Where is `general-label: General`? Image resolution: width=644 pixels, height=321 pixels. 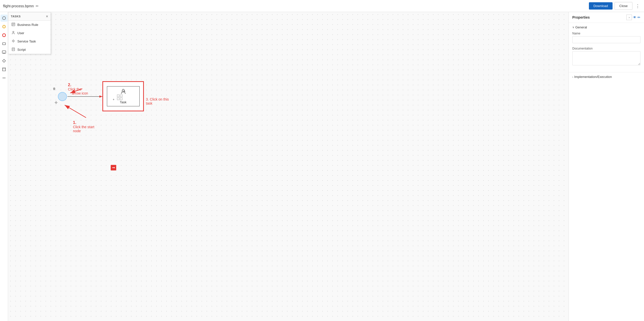
general-label: General is located at coordinates (581, 27).